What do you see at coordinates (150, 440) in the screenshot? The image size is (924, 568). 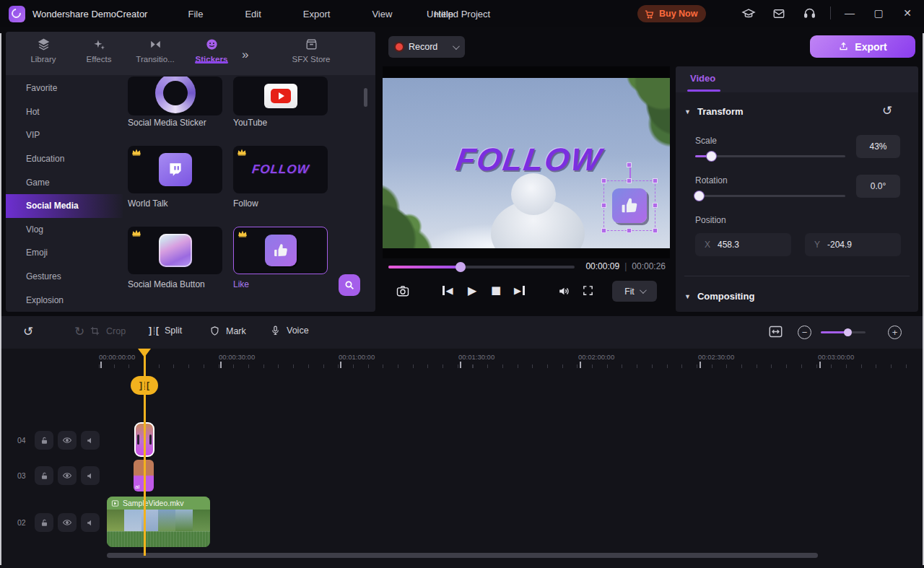 I see `clip-trim-handle-right` at bounding box center [150, 440].